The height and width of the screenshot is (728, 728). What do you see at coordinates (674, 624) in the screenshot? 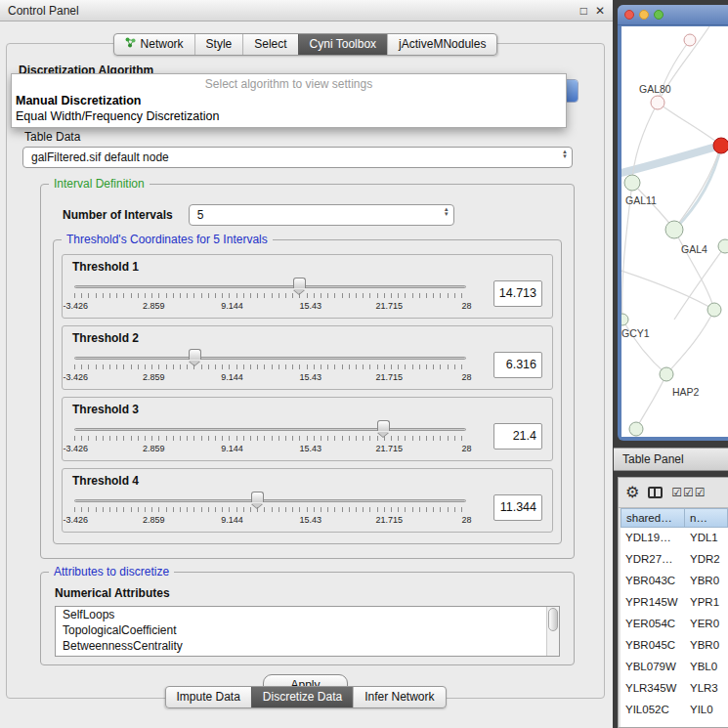
I see `table-row: YER054C YER0` at bounding box center [674, 624].